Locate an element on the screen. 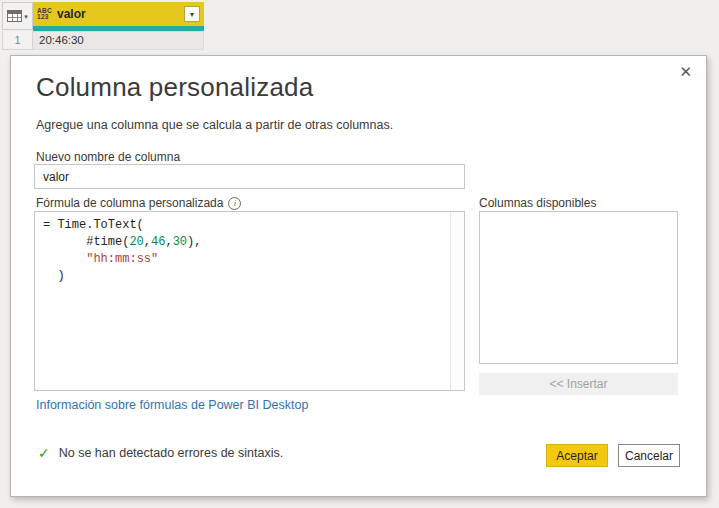 This screenshot has width=719, height=508. new-column-name-label: Nuevo nombre de columna is located at coordinates (108, 157).